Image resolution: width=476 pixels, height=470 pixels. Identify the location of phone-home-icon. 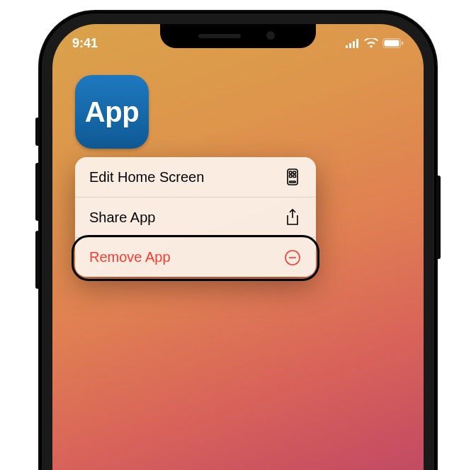
(293, 177).